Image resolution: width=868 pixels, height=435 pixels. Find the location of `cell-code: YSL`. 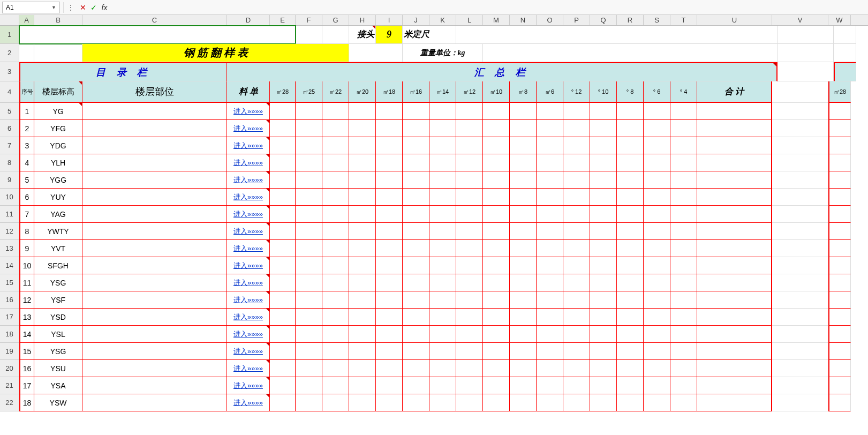

cell-code: YSL is located at coordinates (58, 334).